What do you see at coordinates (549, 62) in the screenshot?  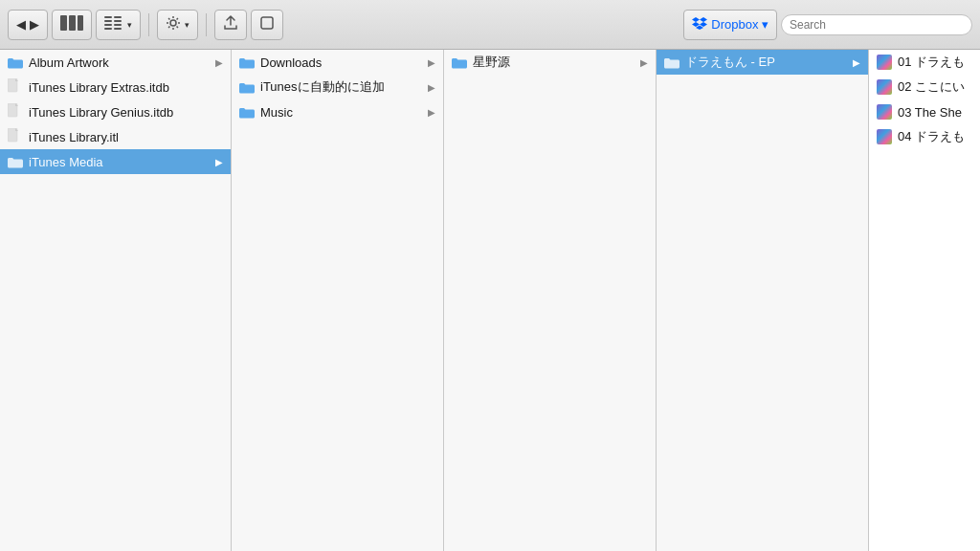 I see `list-item: 星野源 ▶` at bounding box center [549, 62].